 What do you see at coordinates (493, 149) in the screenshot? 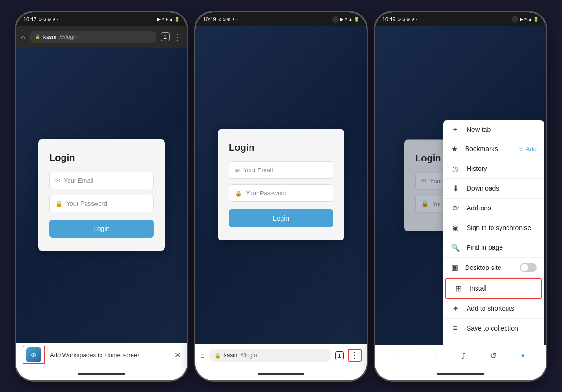
I see `menu-item-bookmarks: ★ Bookmarks ☆ Add` at bounding box center [493, 149].